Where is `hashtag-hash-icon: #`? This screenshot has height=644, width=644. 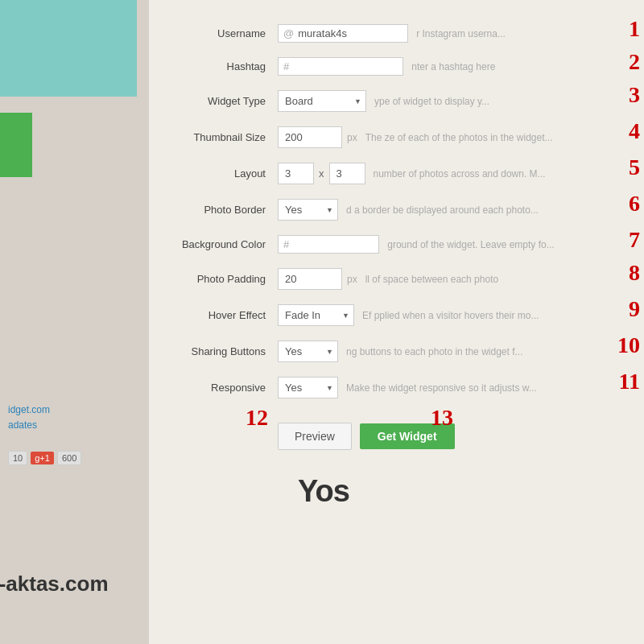 hashtag-hash-icon: # is located at coordinates (287, 66).